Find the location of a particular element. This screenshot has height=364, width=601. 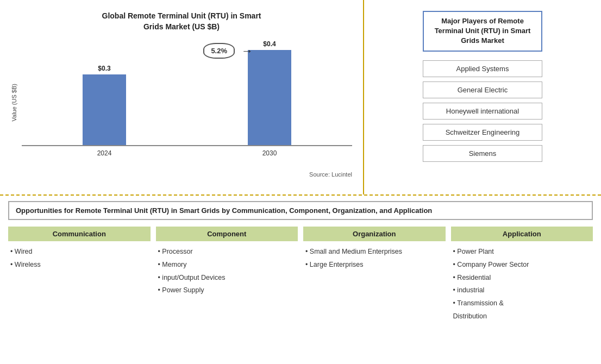

player-honeywell: Honeywell international is located at coordinates (483, 111).